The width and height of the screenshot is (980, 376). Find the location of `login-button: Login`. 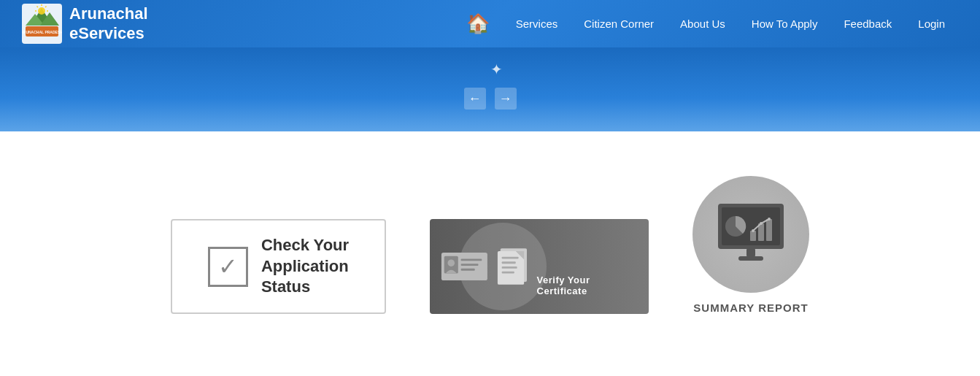

login-button: Login is located at coordinates (931, 23).